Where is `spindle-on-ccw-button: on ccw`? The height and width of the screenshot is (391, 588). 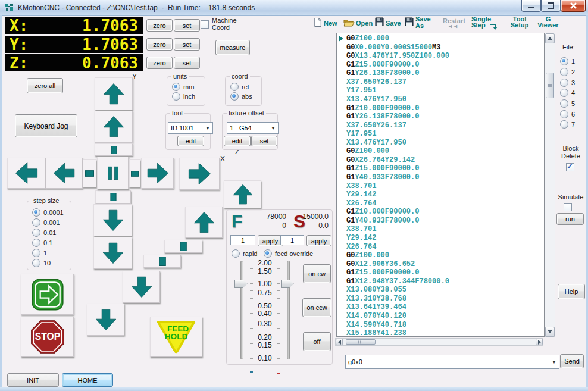
spindle-on-ccw-button: on ccw is located at coordinates (317, 308).